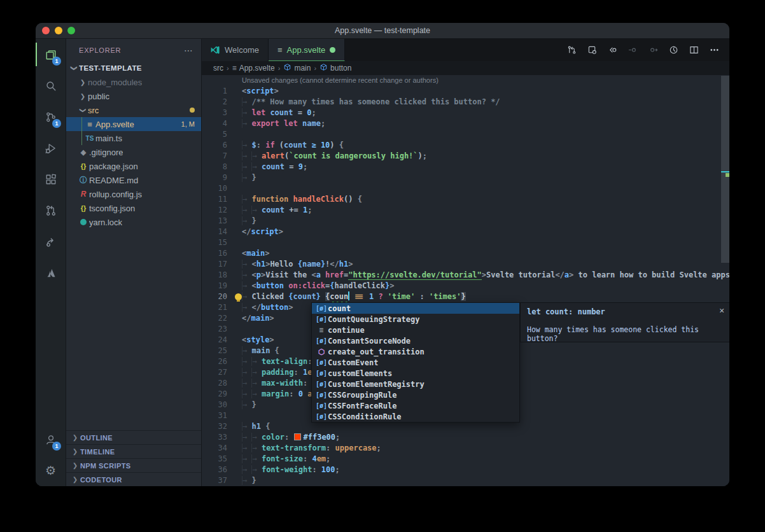 Image resolution: width=765 pixels, height=532 pixels. Describe the element at coordinates (466, 221) in the screenshot. I see `code-line: 13→ }` at that location.